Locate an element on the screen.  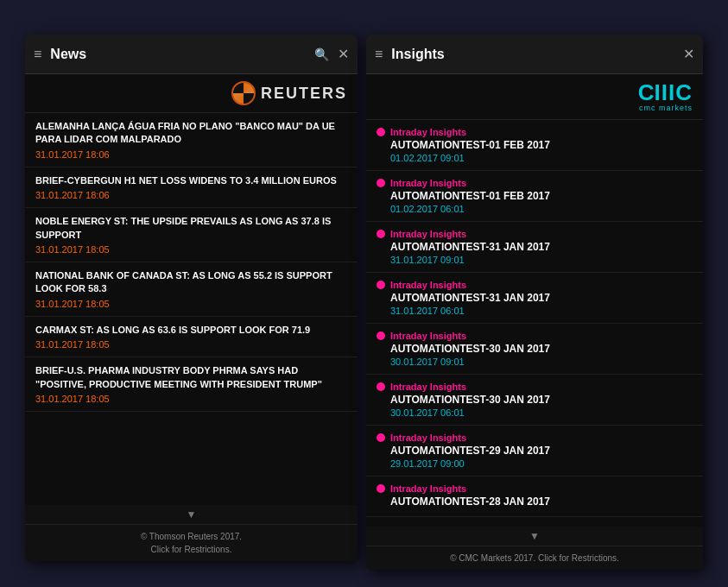
insight-item-time: 30.01.2017 06:01 is located at coordinates (527, 413).